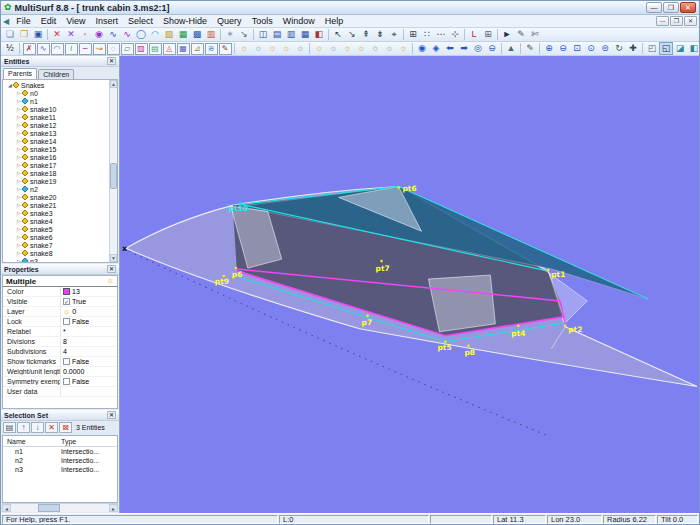 This screenshot has height=525, width=700. Describe the element at coordinates (184, 49) in the screenshot. I see `create-trimesh-button: ▦` at that location.